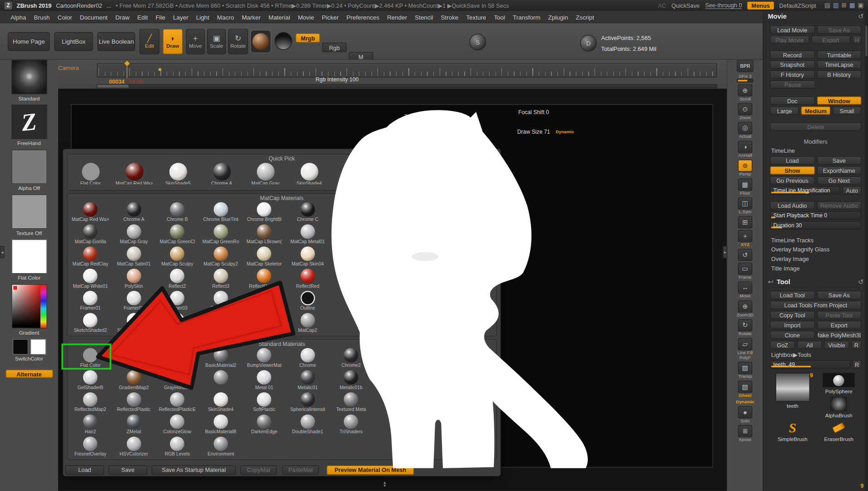 Image resolution: width=868 pixels, height=491 pixels. I want to click on material-environment: Environment, so click(221, 447).